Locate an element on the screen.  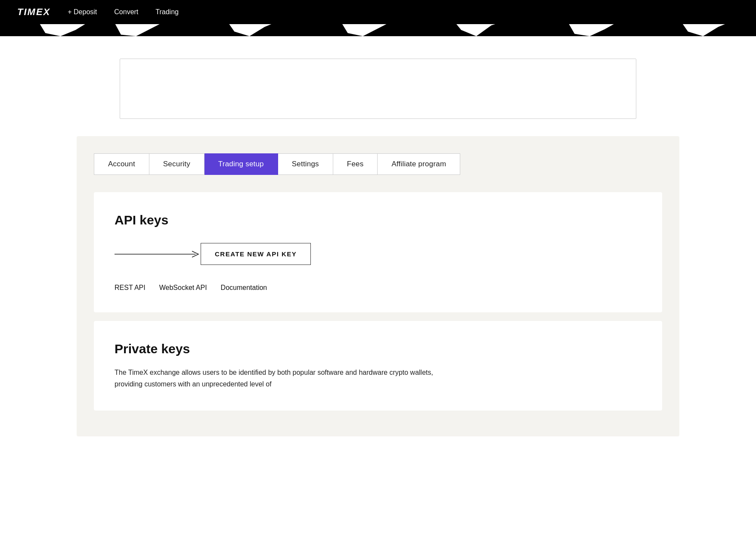
rest-api-link: REST API is located at coordinates (130, 288).